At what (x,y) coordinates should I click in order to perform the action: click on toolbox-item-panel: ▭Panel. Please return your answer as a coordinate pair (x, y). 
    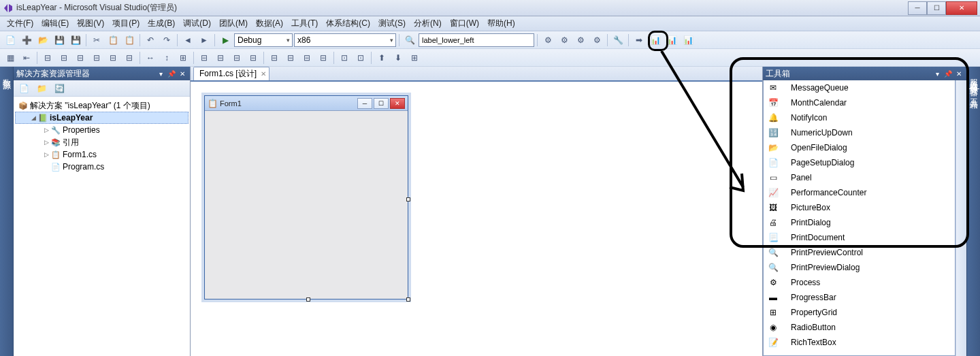
    Looking at the image, I should click on (859, 178).